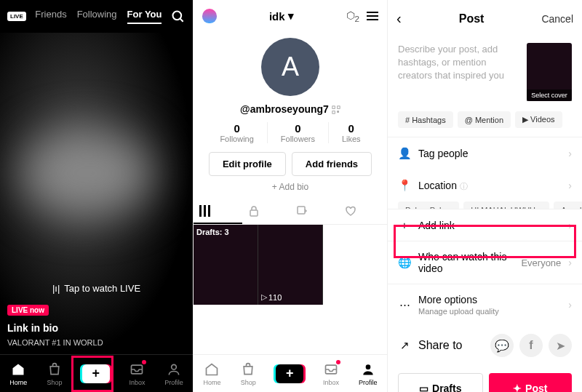  Describe the element at coordinates (506, 205) in the screenshot. I see `loc-chip: HI MAHAL UWUU...` at that location.